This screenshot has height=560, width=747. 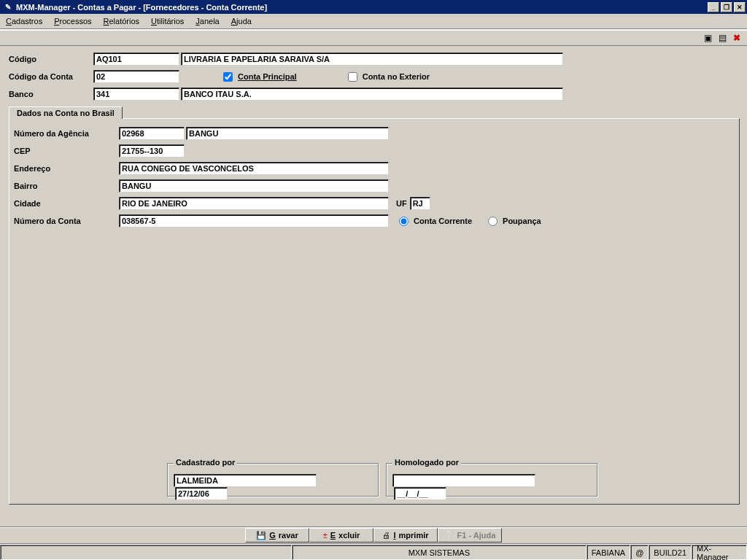 What do you see at coordinates (464, 481) in the screenshot?
I see `homologado-user-input` at bounding box center [464, 481].